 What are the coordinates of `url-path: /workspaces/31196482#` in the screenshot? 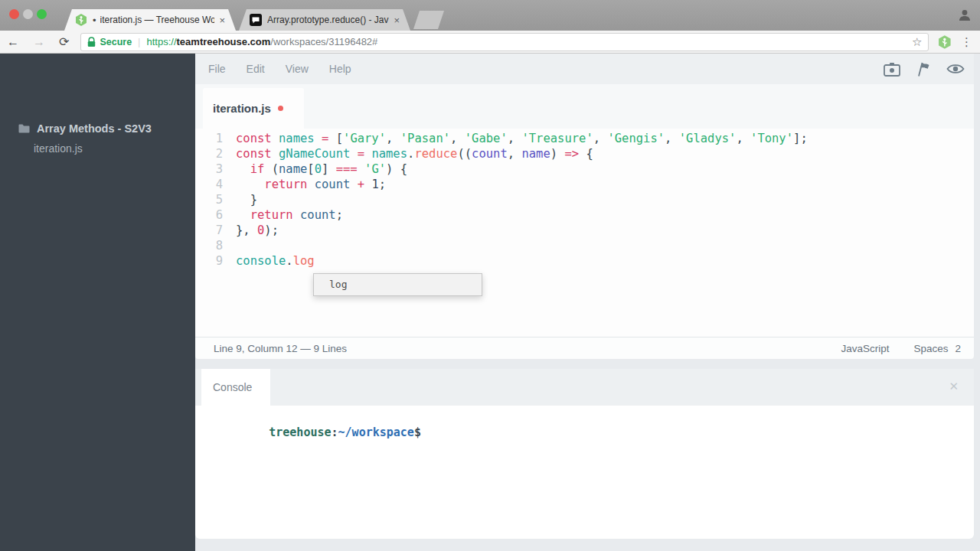 It's located at (324, 41).